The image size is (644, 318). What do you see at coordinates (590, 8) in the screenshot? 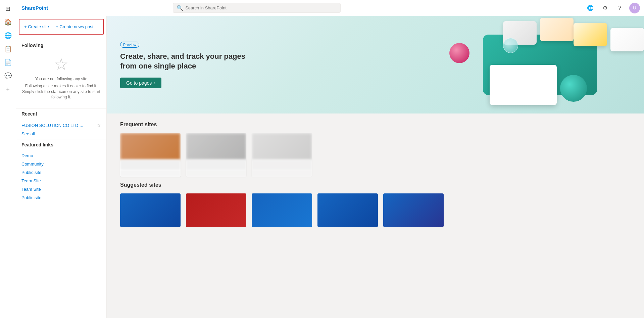
I see `network-icon: 🌐` at bounding box center [590, 8].